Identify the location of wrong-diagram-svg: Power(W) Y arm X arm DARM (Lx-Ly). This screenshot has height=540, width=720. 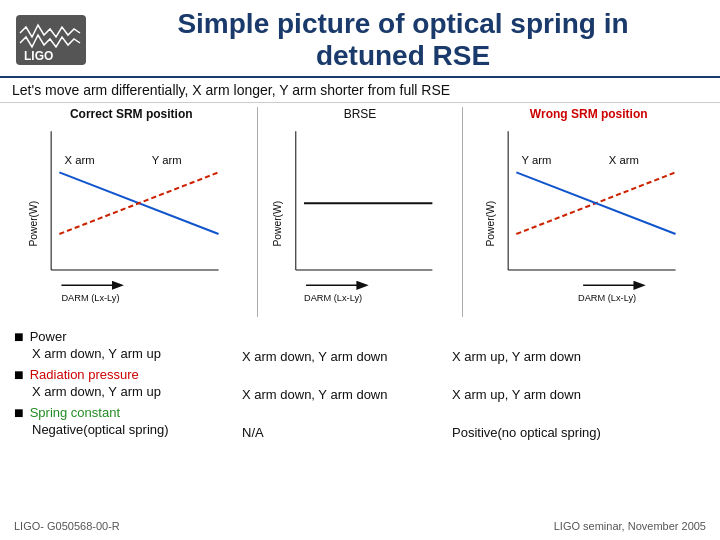
(588, 216).